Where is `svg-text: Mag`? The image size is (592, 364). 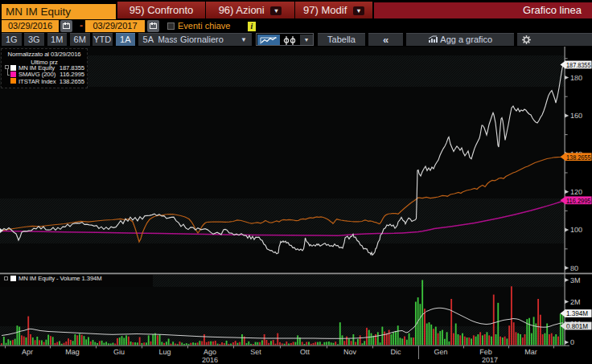 svg-text: Mag is located at coordinates (72, 352).